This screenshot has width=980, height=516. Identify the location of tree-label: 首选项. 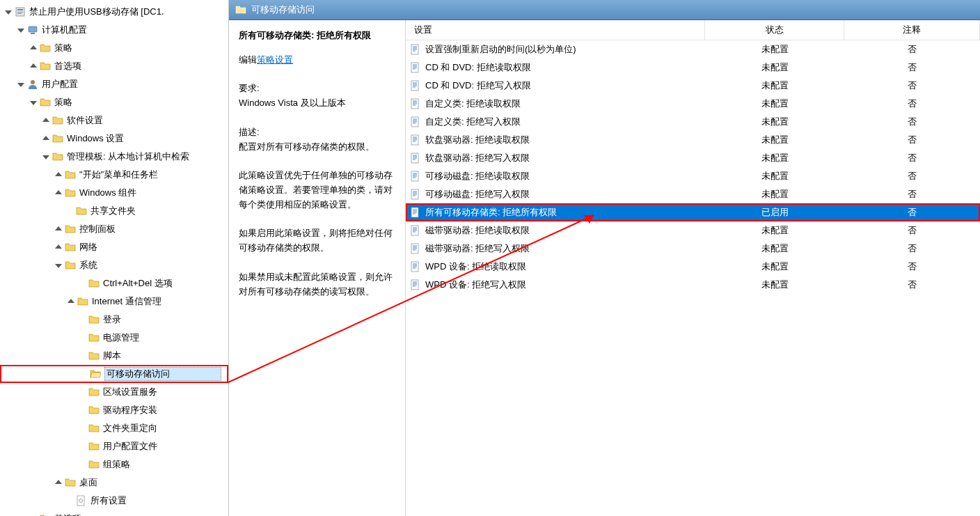
(139, 514).